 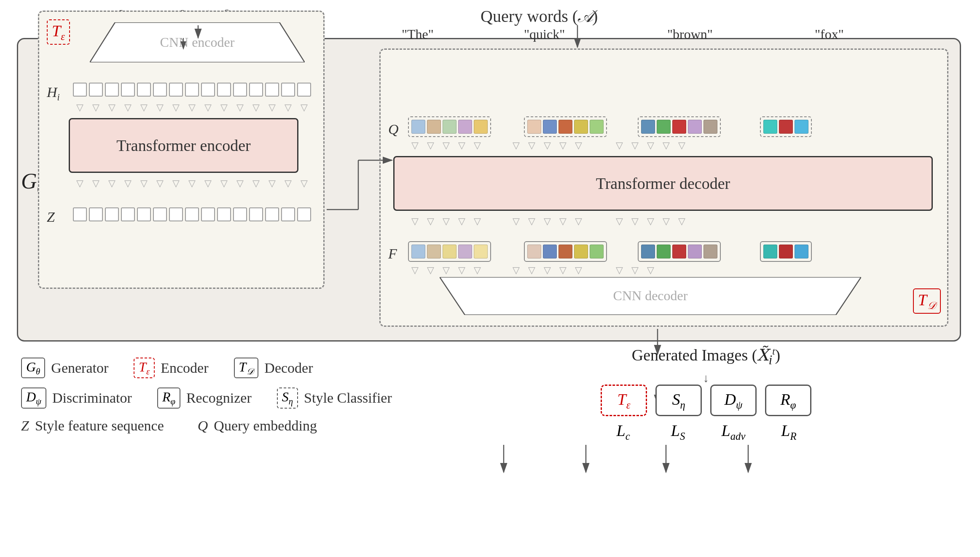 What do you see at coordinates (706, 357) in the screenshot?
I see `generated-images-label: Generated Images (X̃it)` at bounding box center [706, 357].